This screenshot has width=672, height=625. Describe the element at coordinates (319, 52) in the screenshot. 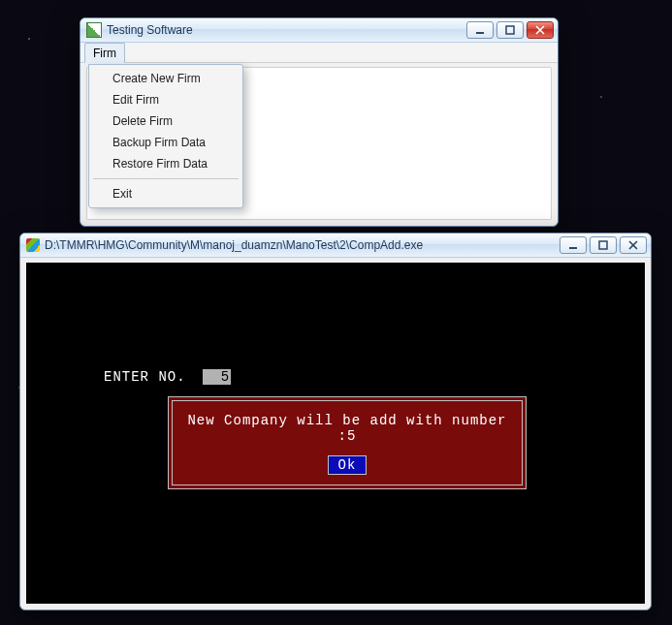

I see `menubar: Firm` at that location.